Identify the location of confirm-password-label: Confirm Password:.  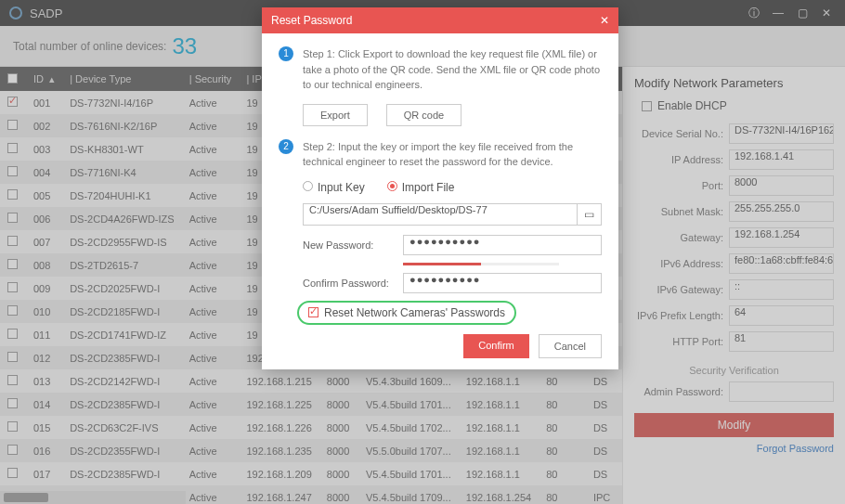
(353, 283).